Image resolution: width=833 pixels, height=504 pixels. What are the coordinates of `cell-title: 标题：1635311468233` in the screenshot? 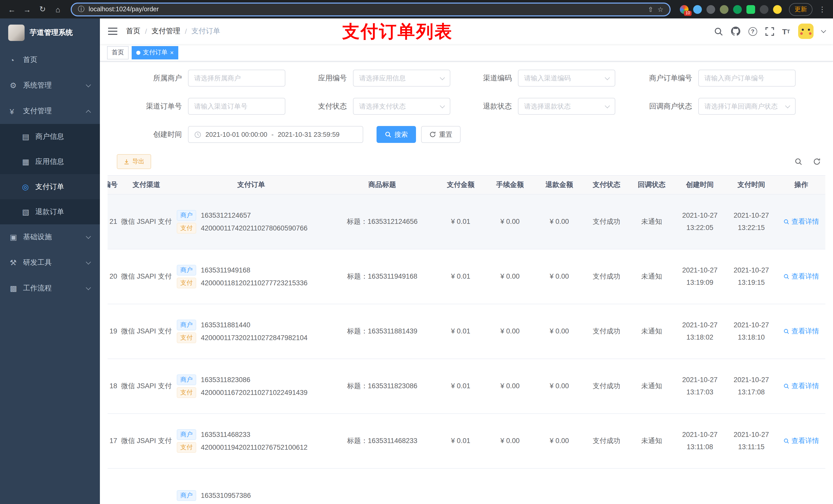 It's located at (382, 441).